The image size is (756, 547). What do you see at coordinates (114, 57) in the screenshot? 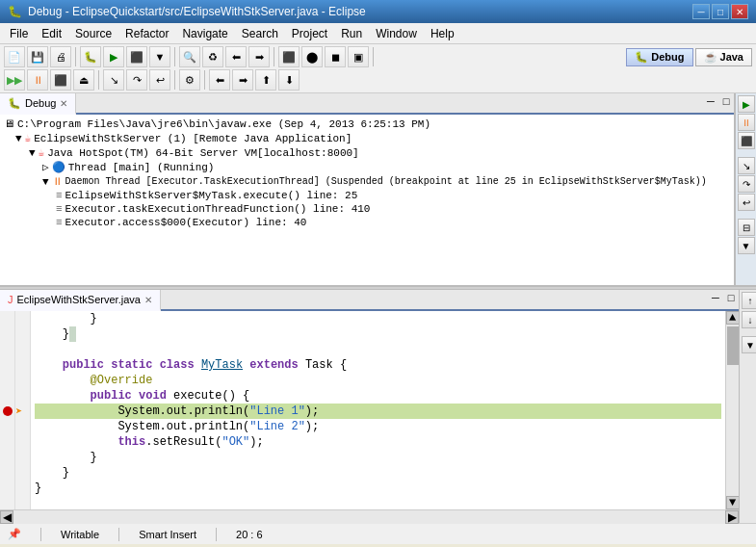
I see `run-btn: ▶` at bounding box center [114, 57].